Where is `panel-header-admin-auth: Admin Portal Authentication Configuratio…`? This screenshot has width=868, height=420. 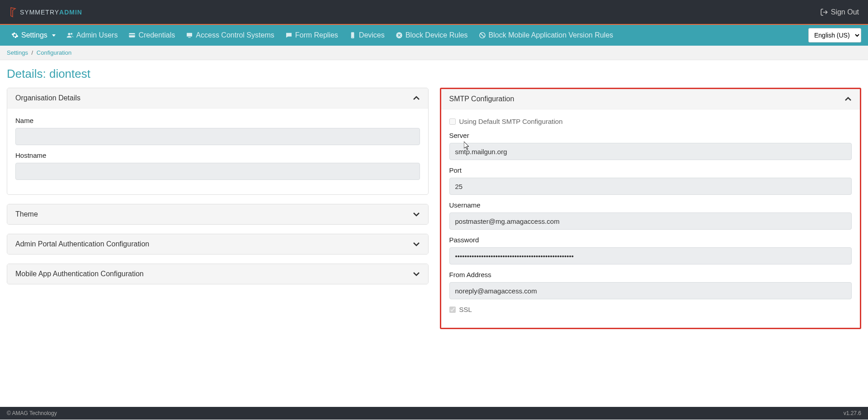
panel-header-admin-auth: Admin Portal Authentication Configuratio… is located at coordinates (218, 244).